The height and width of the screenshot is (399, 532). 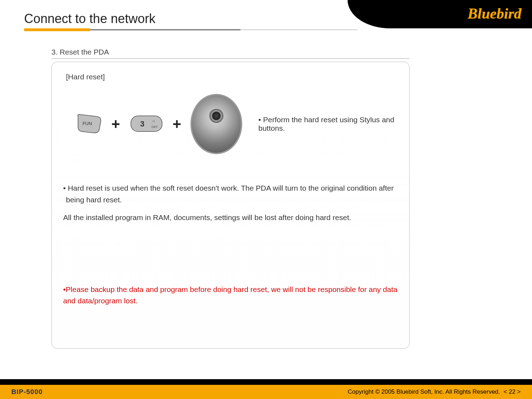 What do you see at coordinates (299, 30) in the screenshot?
I see `underline-accent-light` at bounding box center [299, 30].